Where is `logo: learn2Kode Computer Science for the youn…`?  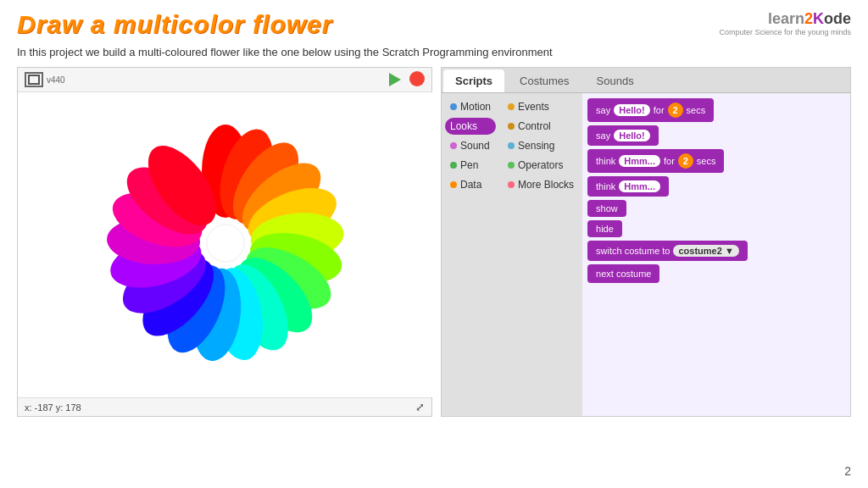
logo: learn2Kode Computer Science for the youn… is located at coordinates (785, 24).